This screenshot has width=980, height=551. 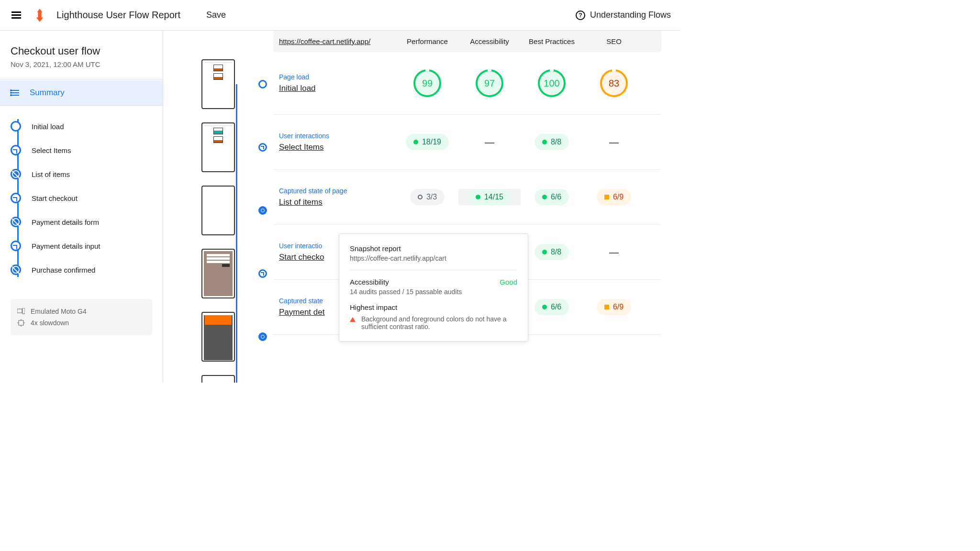 What do you see at coordinates (81, 246) in the screenshot?
I see `step-payment-input: Payment details input` at bounding box center [81, 246].